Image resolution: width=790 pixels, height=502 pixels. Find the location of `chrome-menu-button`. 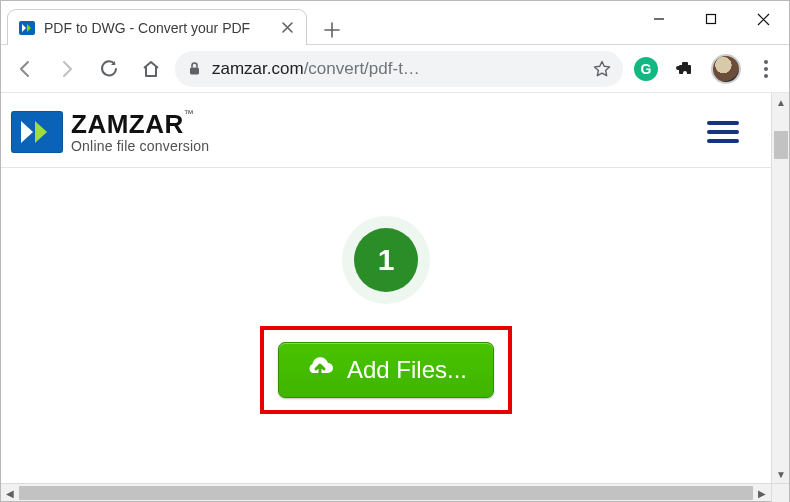

chrome-menu-button is located at coordinates (766, 69).